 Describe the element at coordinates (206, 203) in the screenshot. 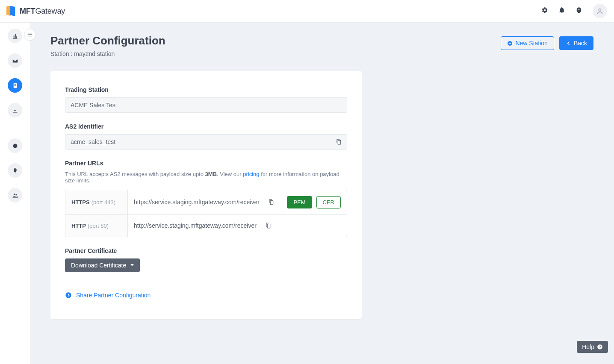

I see `table-row: HTTPS (port 443) https://service.staging…` at that location.